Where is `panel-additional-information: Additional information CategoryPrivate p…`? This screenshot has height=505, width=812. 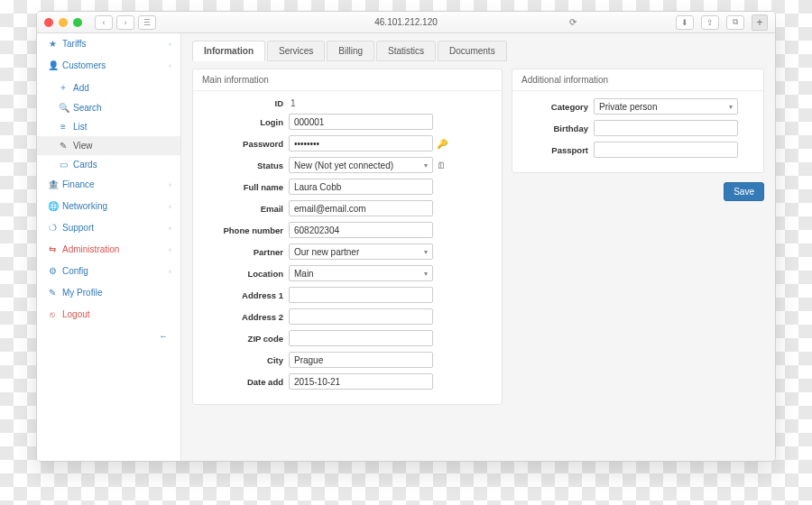
panel-additional-information: Additional information CategoryPrivate p… is located at coordinates (638, 121).